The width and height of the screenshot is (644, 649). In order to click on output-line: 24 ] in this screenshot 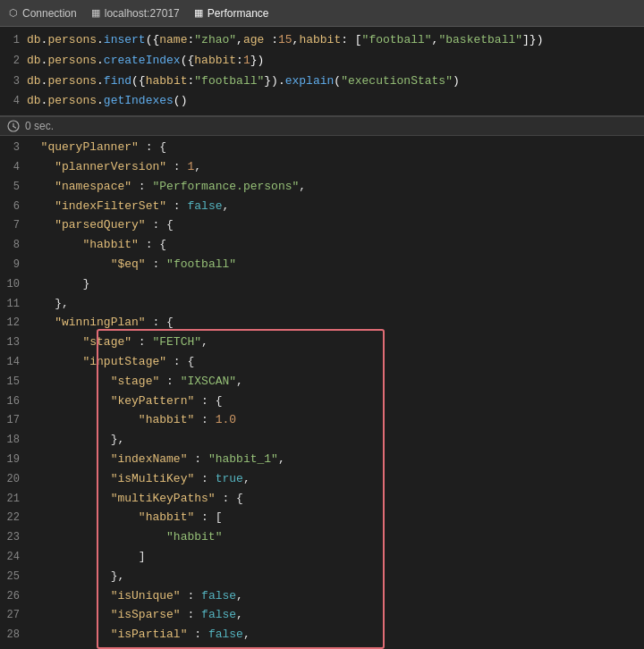, I will do `click(322, 557)`.